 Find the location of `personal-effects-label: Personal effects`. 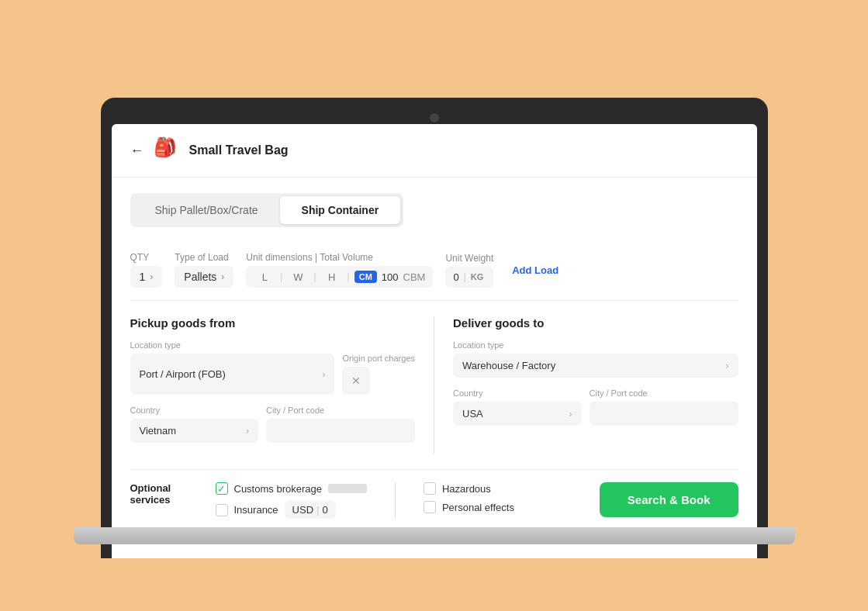

personal-effects-label: Personal effects is located at coordinates (478, 507).